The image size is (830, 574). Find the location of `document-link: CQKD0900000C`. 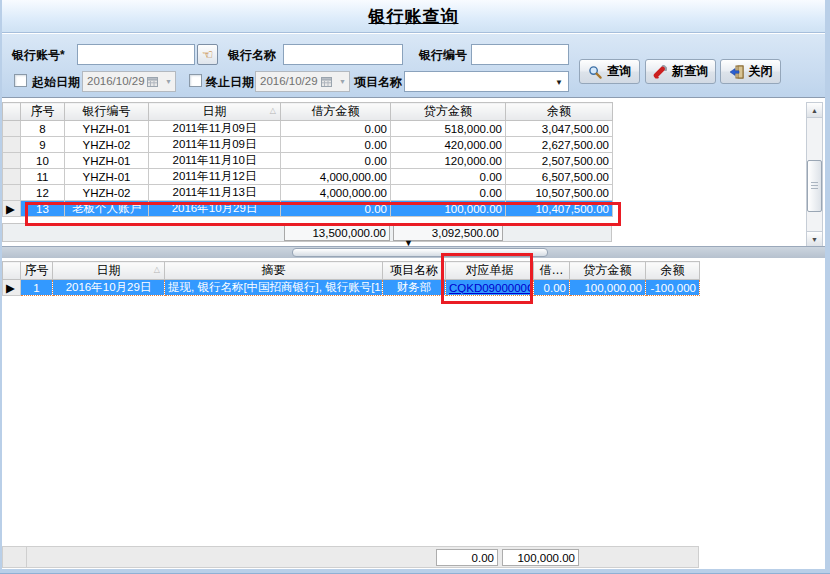

document-link: CQKD0900000C is located at coordinates (492, 288).